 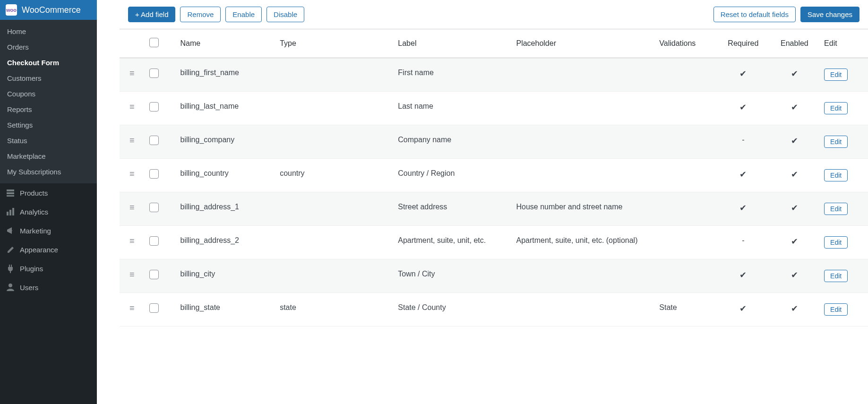 I want to click on sidebar-submenu-item: Customers, so click(x=48, y=78).